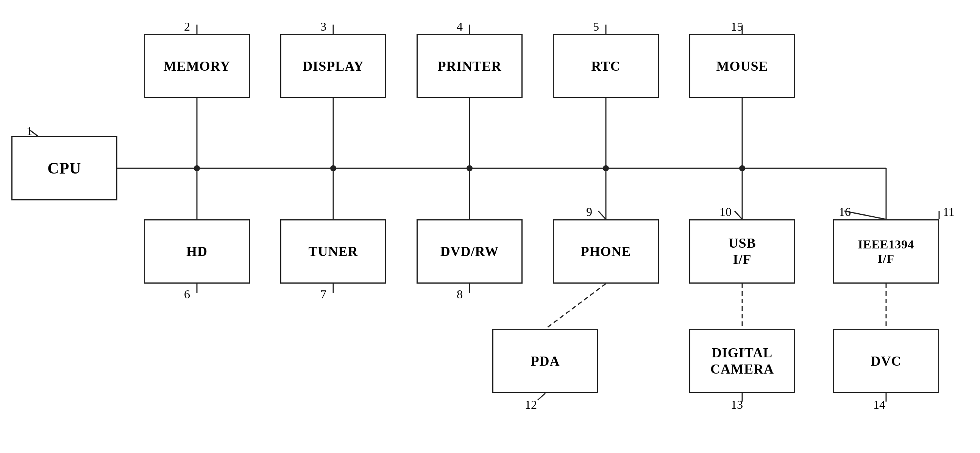 This screenshot has height=453, width=980. What do you see at coordinates (589, 212) in the screenshot?
I see `num-label-9: 9` at bounding box center [589, 212].